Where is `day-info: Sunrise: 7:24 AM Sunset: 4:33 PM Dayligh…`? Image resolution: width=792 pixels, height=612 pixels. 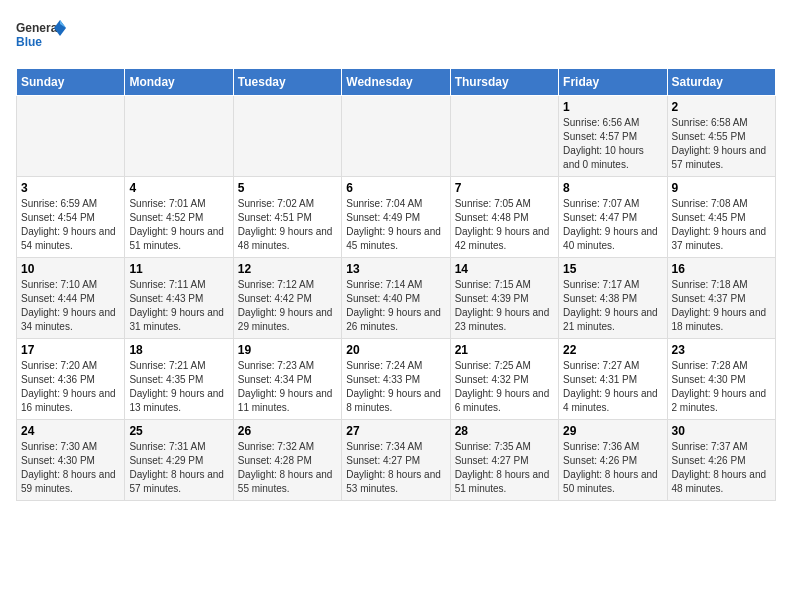
day-info: Sunrise: 7:24 AM Sunset: 4:33 PM Dayligh… is located at coordinates (396, 387).